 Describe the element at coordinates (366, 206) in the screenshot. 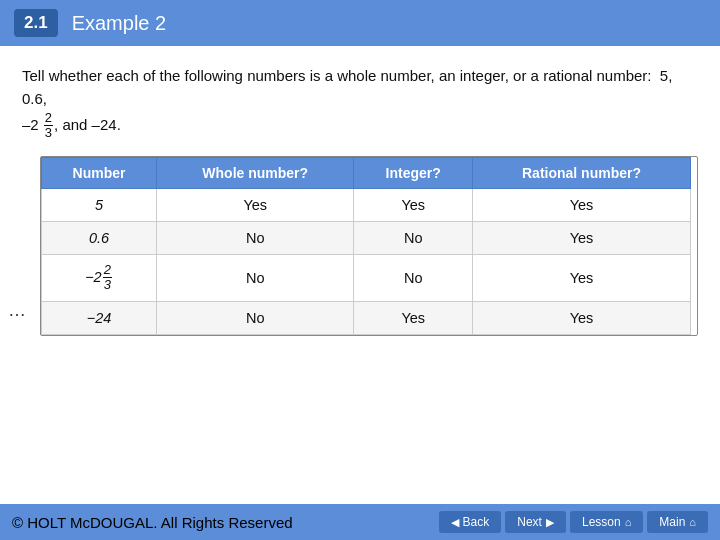

I see `table-row: 5 Yes Yes Yes` at that location.